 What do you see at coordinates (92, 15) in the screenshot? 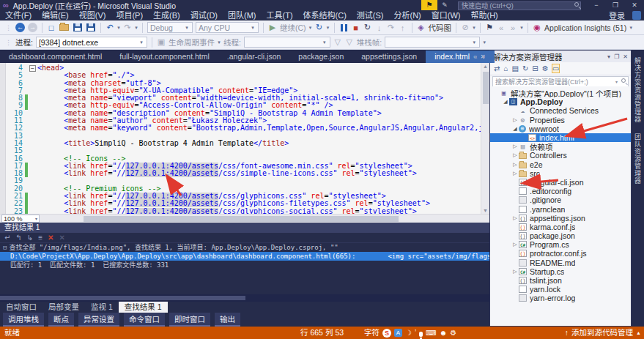
I see `menu-item: 视图(V)` at bounding box center [92, 15].